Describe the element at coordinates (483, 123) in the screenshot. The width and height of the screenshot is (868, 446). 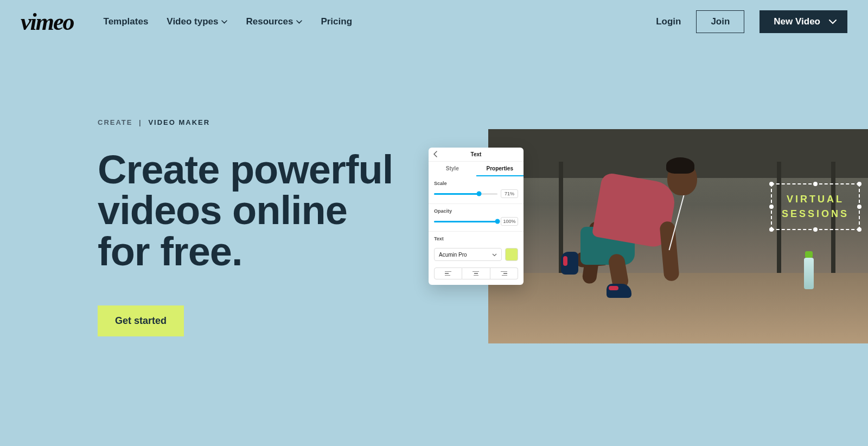
I see `breadcrumb: CREATE | VIDEO MAKER` at that location.